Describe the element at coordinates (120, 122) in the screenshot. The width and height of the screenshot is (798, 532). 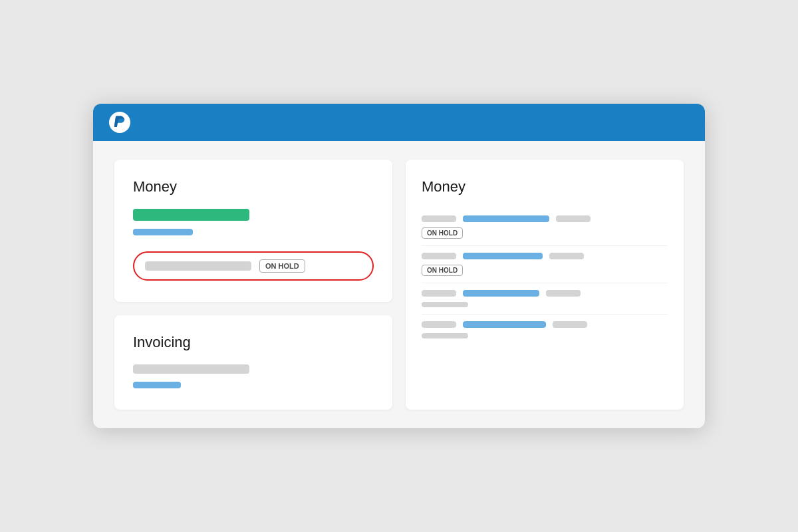
I see `paypal-icon` at that location.